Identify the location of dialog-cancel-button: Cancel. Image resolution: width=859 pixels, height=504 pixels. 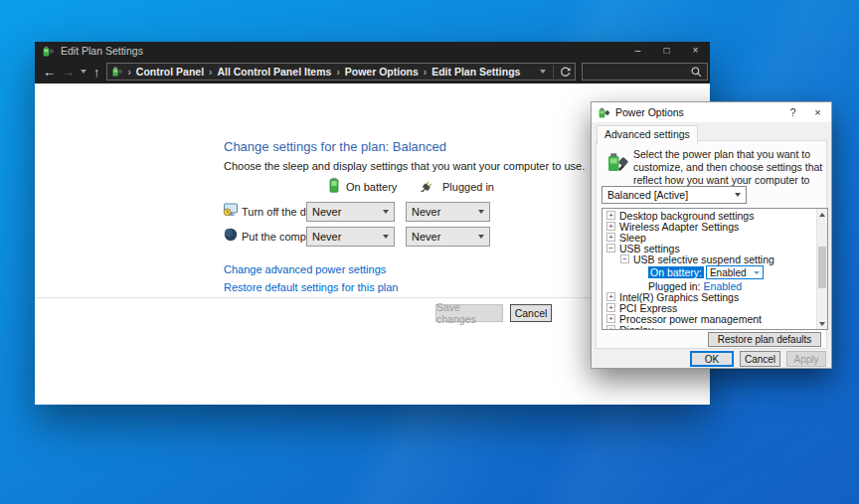
(760, 359).